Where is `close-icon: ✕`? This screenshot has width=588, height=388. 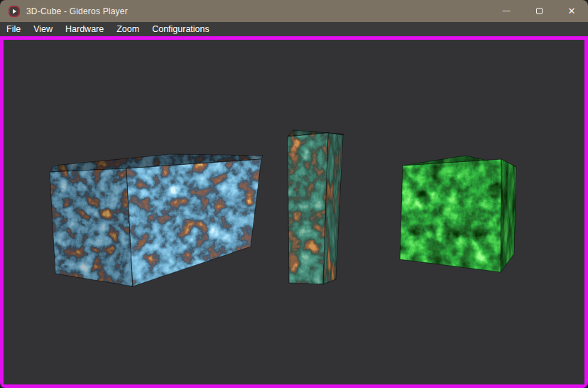 close-icon: ✕ is located at coordinates (572, 11).